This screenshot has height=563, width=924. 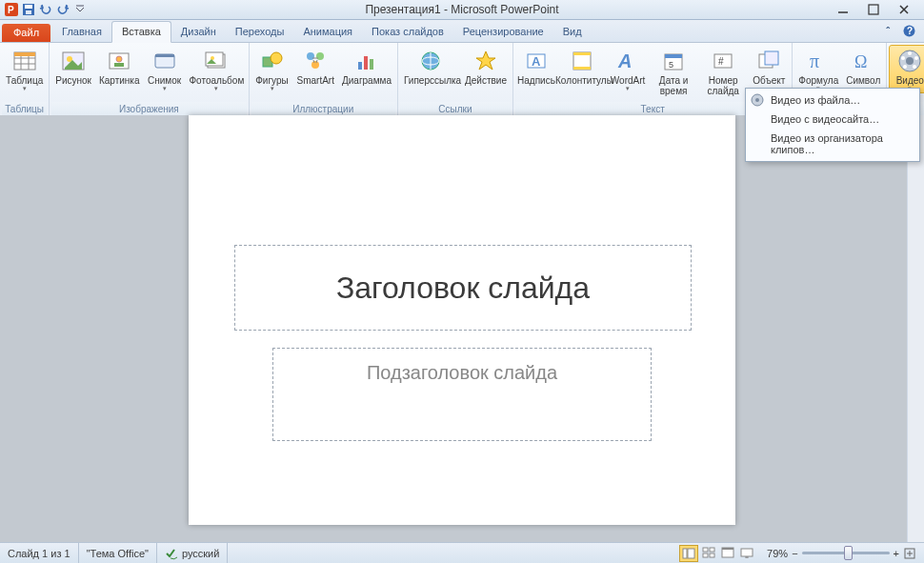 I want to click on action-button: Действие, so click(x=486, y=65).